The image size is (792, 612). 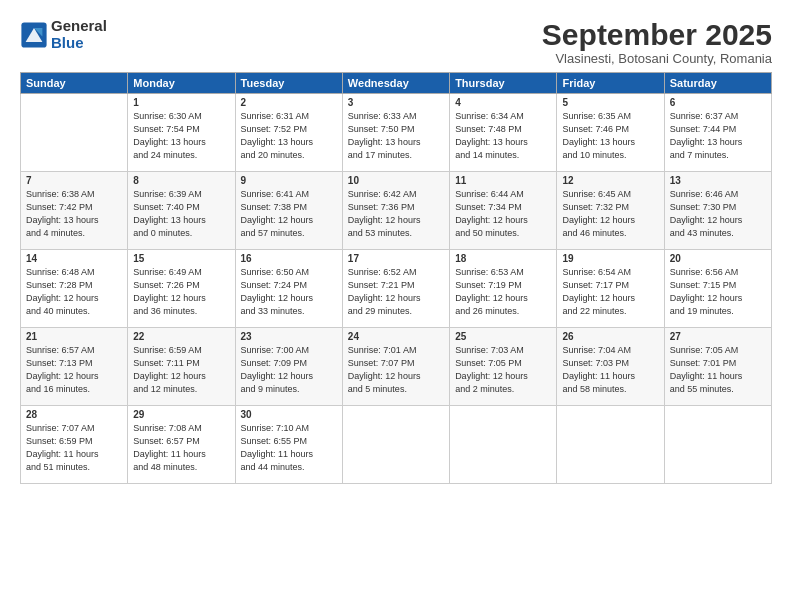 I want to click on month-title: September 2025, so click(x=657, y=34).